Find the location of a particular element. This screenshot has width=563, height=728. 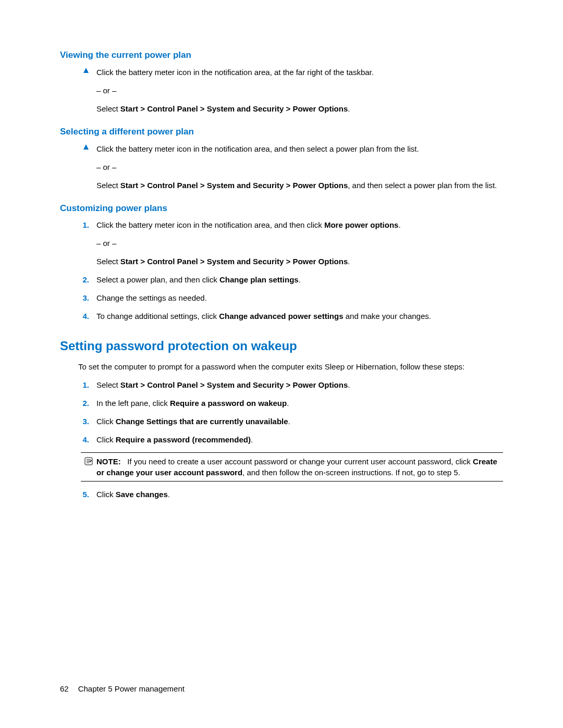

list-text: Change the settings as needed. is located at coordinates (300, 298).